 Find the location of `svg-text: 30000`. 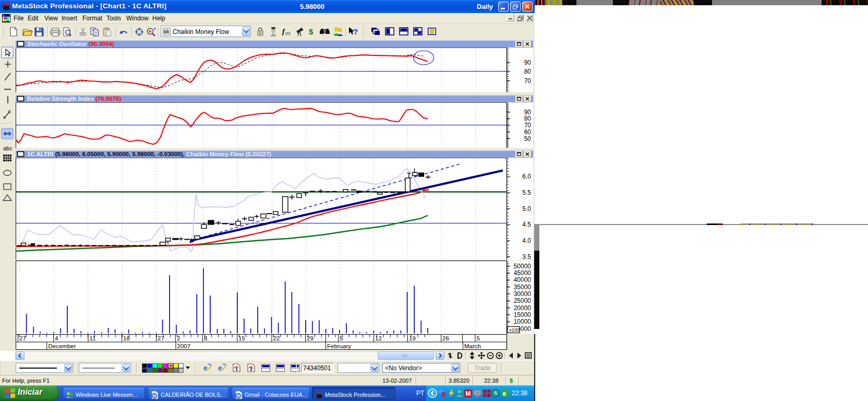

svg-text: 30000 is located at coordinates (523, 294).